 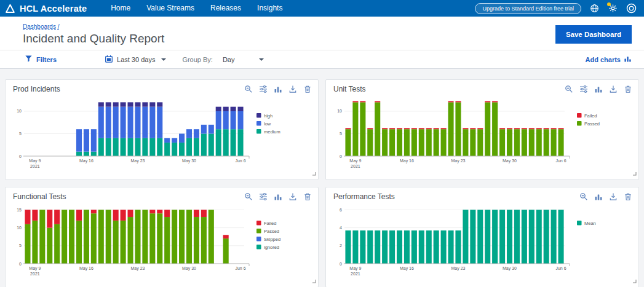 What do you see at coordinates (269, 9) in the screenshot?
I see `nav-item-insights: Insights` at bounding box center [269, 9].